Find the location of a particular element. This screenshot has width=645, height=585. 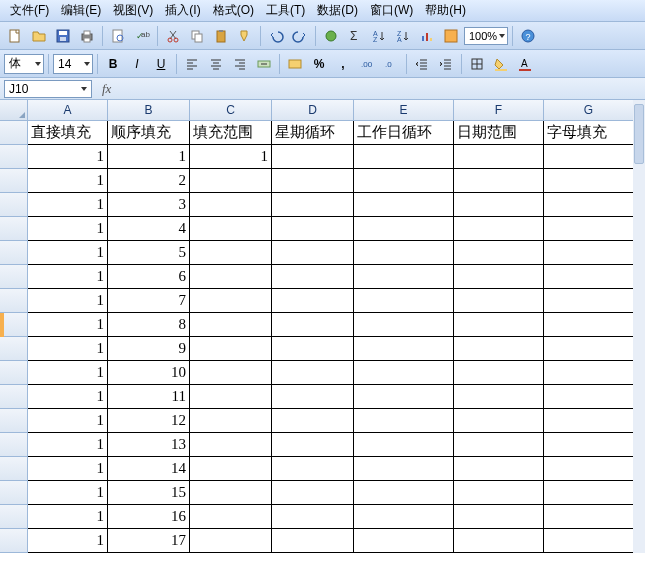

name-box: J10 is located at coordinates (48, 89).